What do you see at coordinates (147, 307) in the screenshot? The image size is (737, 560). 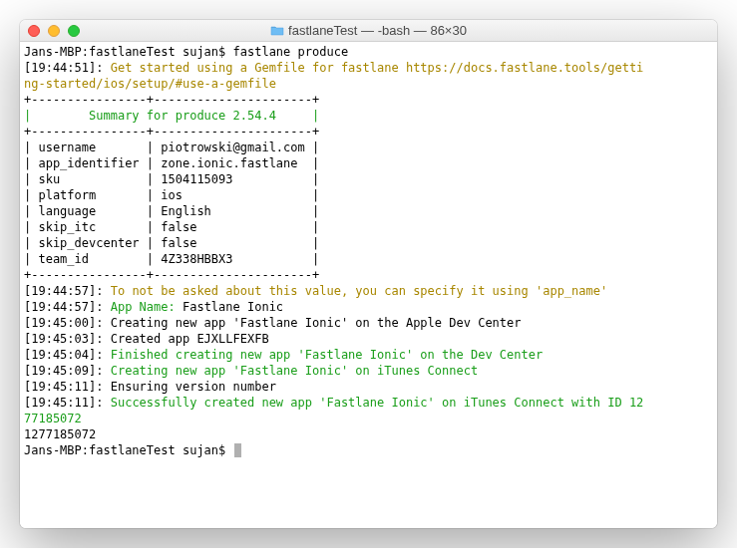 I see `app-name-label: App Name:` at bounding box center [147, 307].